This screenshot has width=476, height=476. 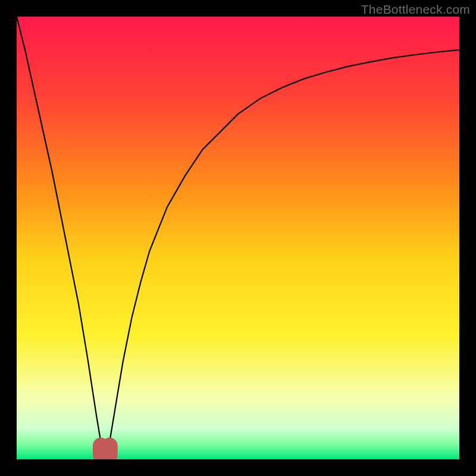 What do you see at coordinates (105, 452) in the screenshot?
I see `optimal-marker` at bounding box center [105, 452].